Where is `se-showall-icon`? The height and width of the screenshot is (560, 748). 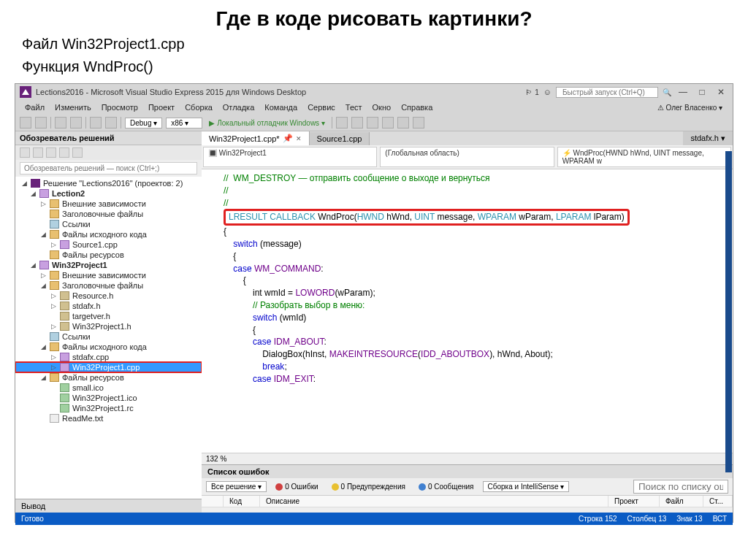
se-showall-icon is located at coordinates (64, 153).